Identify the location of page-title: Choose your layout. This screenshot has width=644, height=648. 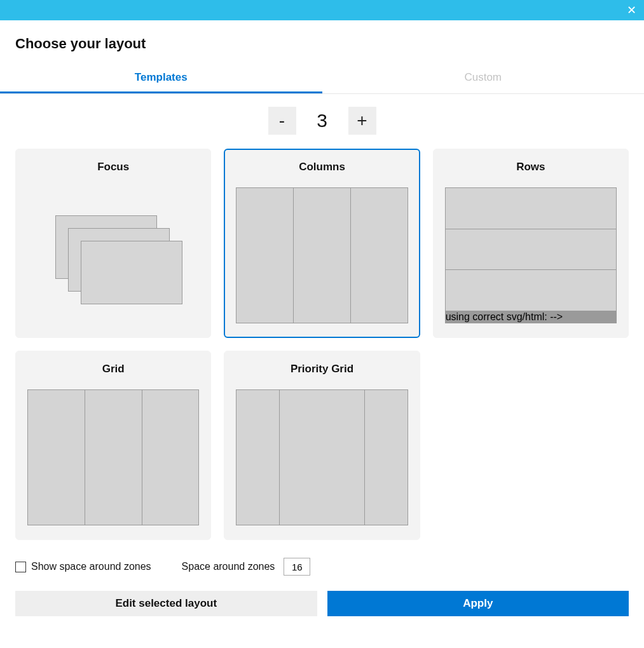
(322, 44).